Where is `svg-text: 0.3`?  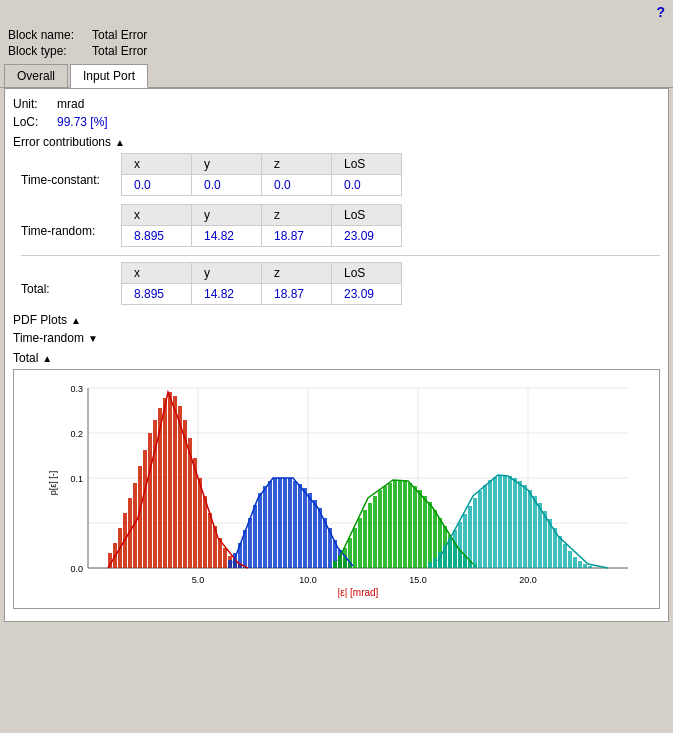
svg-text: 0.3 is located at coordinates (76, 389).